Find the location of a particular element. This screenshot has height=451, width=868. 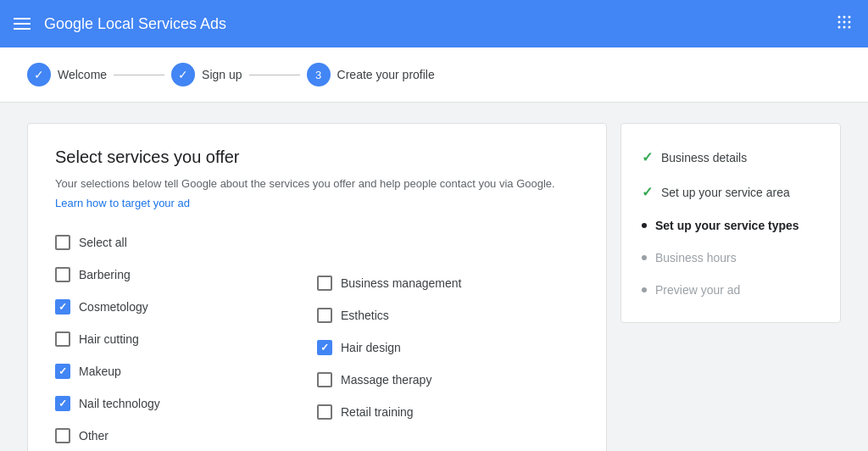

service-label-barbering: Barbering is located at coordinates (105, 275).